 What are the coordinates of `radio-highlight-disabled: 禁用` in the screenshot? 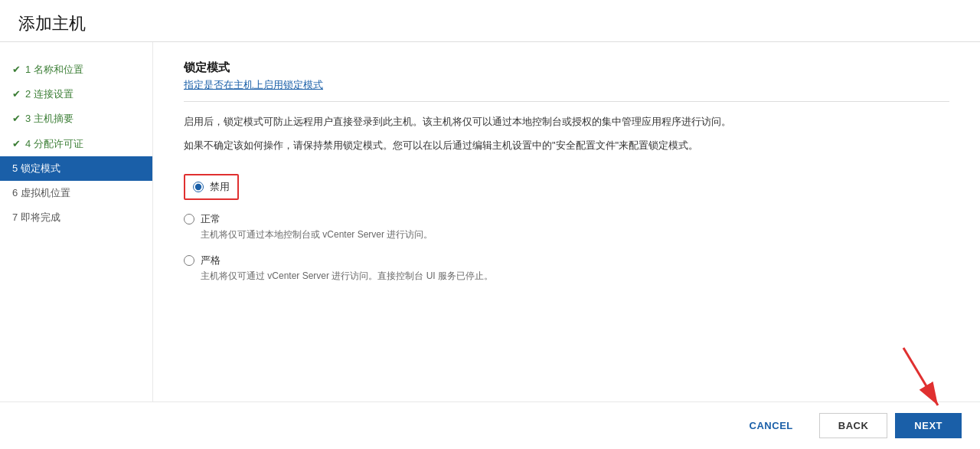 It's located at (211, 187).